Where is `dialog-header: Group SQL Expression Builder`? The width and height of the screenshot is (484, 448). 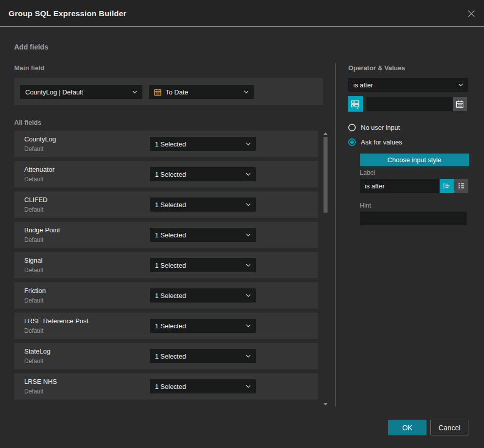 dialog-header: Group SQL Expression Builder is located at coordinates (242, 13).